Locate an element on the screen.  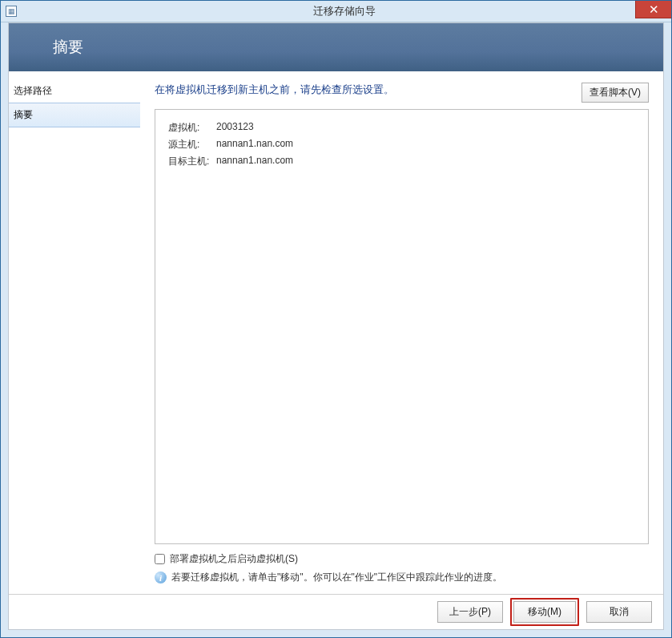
detail-row-vm: 虚拟机: 2003123 is located at coordinates (402, 128).